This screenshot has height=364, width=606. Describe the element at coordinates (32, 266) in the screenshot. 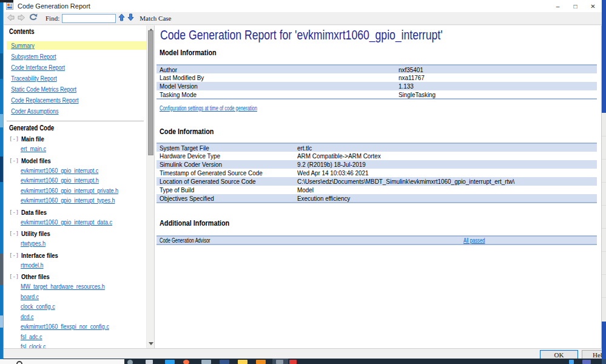

I see `generated-file-link: rtmodel.h` at that location.